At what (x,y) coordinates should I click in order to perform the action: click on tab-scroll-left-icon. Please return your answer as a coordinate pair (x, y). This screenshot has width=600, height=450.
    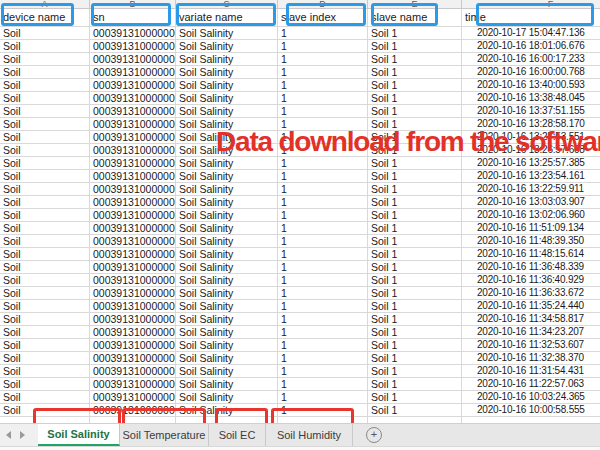
    Looking at the image, I should click on (8, 435).